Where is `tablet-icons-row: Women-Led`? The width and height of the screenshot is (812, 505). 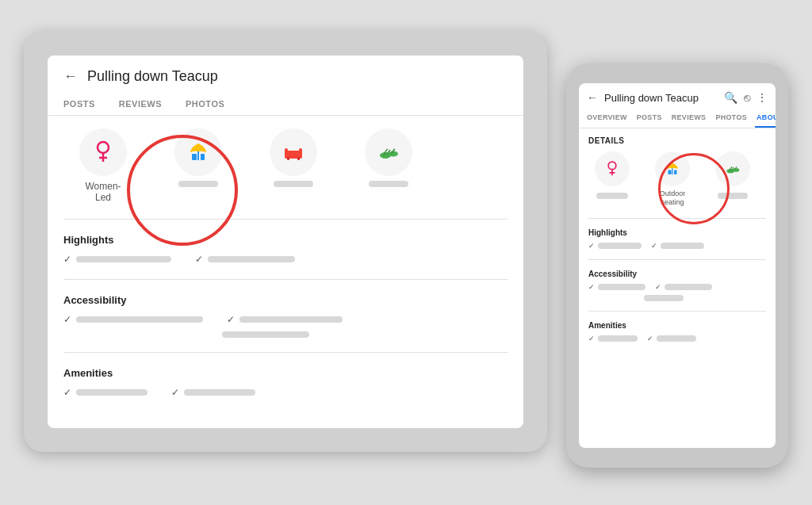
tablet-icons-row: Women-Led is located at coordinates (285, 166).